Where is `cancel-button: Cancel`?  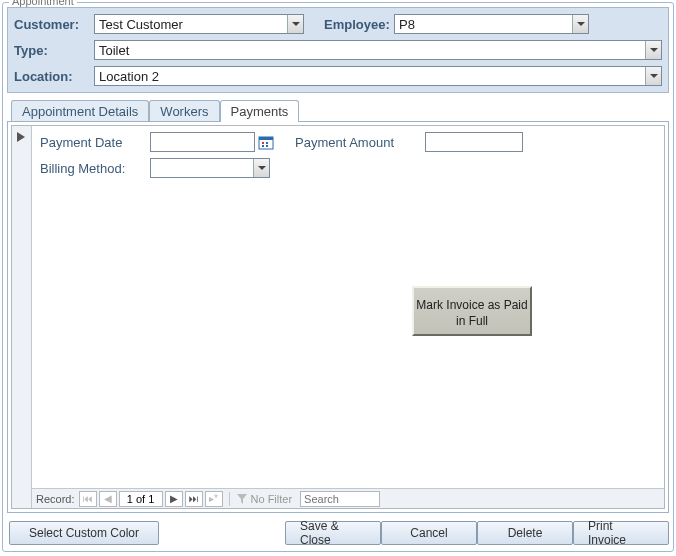 cancel-button: Cancel is located at coordinates (429, 533).